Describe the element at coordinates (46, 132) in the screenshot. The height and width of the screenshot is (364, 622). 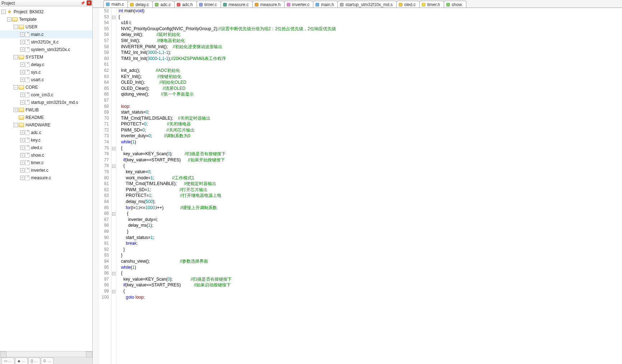
I see `tree-file: +adc.c` at that location.